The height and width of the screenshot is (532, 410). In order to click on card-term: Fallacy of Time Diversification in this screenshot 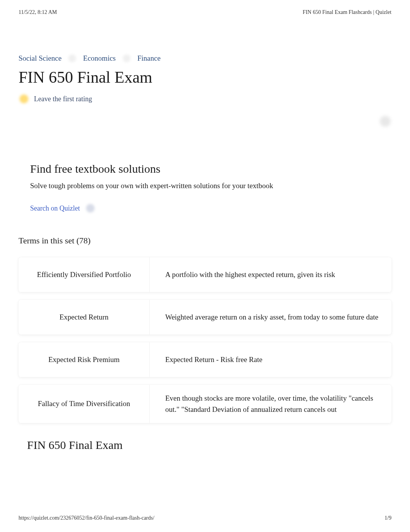, I will do `click(84, 404)`.